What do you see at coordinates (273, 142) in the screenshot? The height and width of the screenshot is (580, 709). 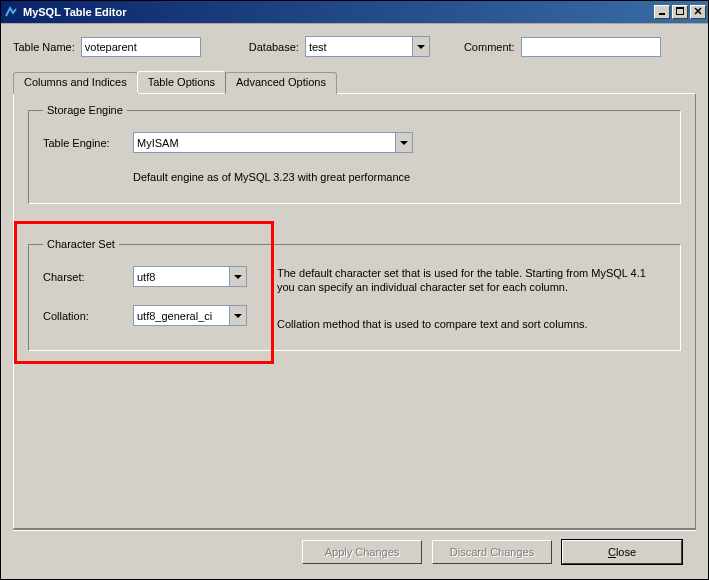 I see `table-engine-combo` at bounding box center [273, 142].